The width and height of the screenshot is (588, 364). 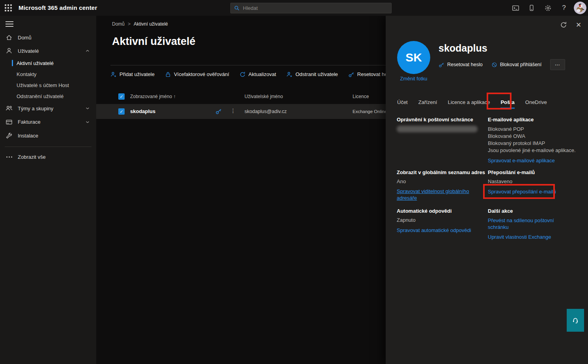 What do you see at coordinates (442, 224) in the screenshot?
I see `section-auto-replies: Automatické odpovědi Zapnuto Spravovat a…` at bounding box center [442, 224].